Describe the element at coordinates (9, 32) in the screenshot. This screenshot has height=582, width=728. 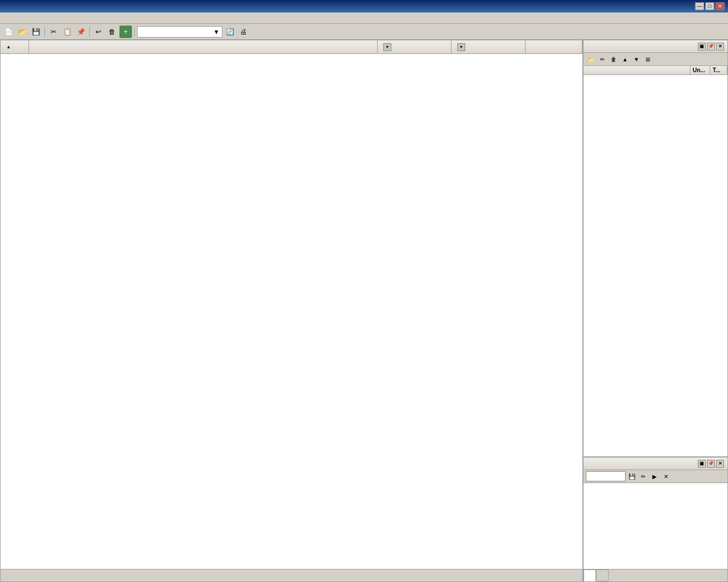
I see `new-button: 📄` at that location.